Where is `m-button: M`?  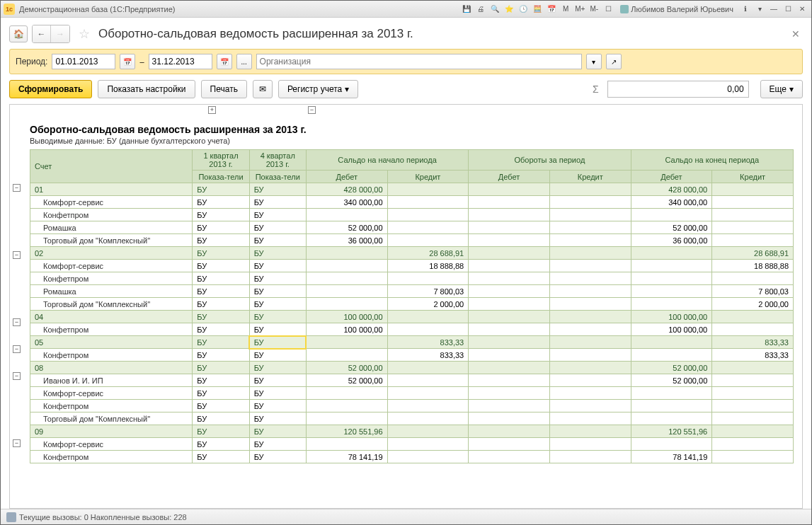
m-button: M is located at coordinates (566, 9).